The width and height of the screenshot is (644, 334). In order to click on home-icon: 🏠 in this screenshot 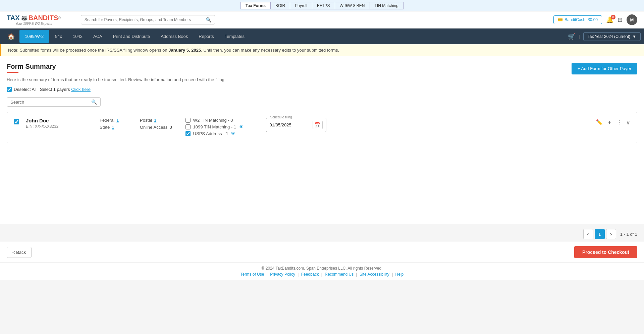, I will do `click(11, 37)`.